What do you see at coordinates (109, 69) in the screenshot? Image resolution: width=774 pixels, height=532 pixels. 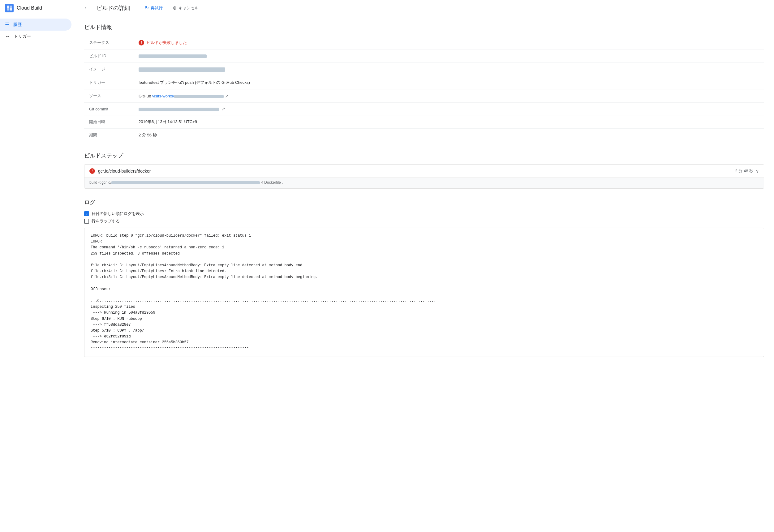 I see `field-label: イメージ` at bounding box center [109, 69].